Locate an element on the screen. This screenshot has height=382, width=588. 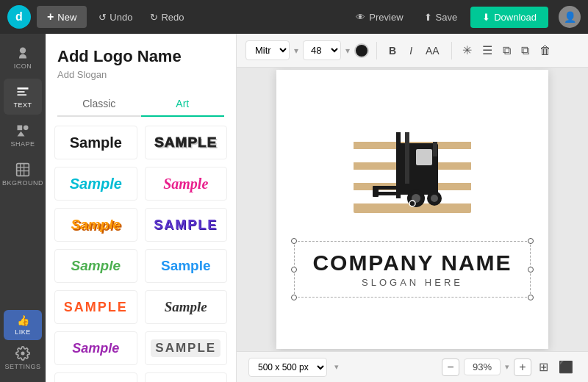
layers-button: ⧉ is located at coordinates (507, 51).